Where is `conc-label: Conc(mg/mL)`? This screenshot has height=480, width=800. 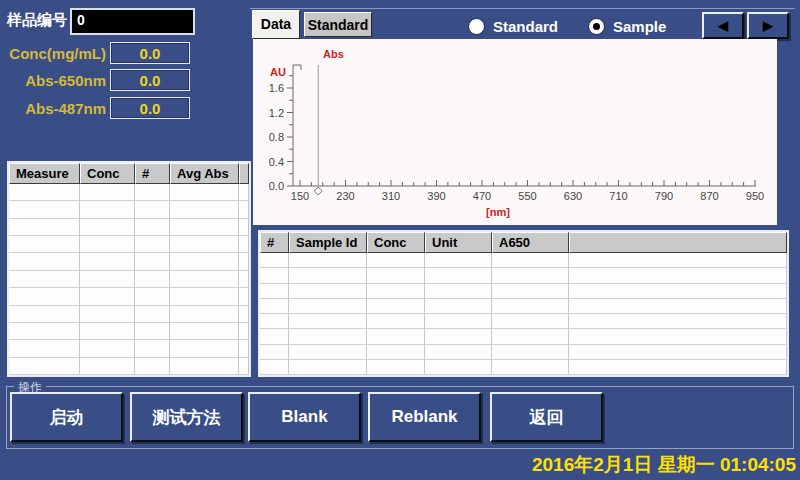
conc-label: Conc(mg/mL) is located at coordinates (53, 54).